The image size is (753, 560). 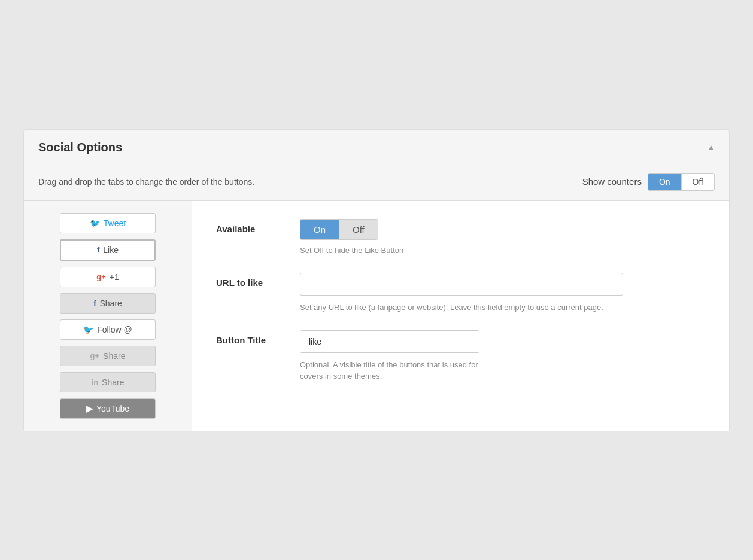 I want to click on button-title-row: Button Title Optional. A visible title o…, so click(x=461, y=357).